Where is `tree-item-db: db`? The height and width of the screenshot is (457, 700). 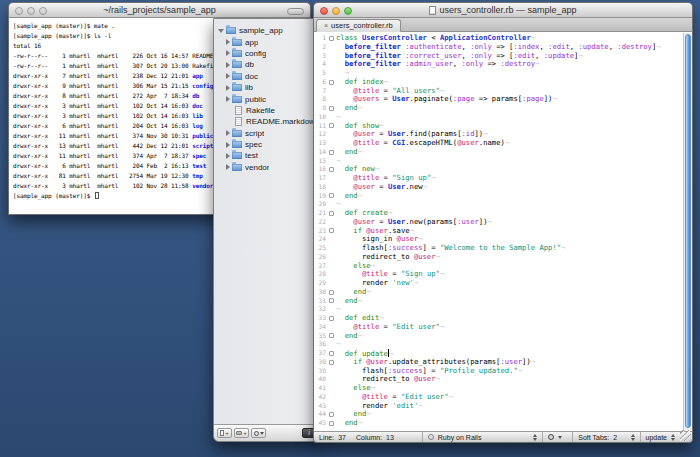 tree-item-db: db is located at coordinates (266, 64).